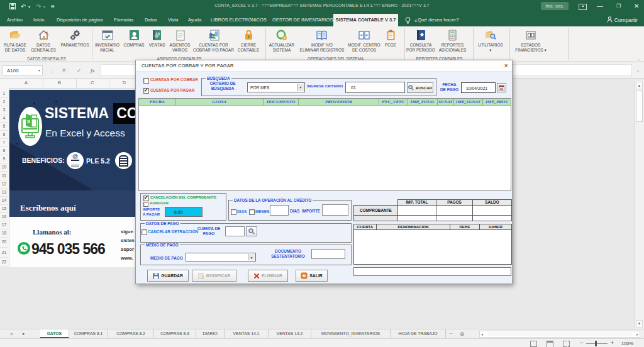 The width and height of the screenshot is (644, 347). I want to click on row-header-12: 12, so click(4, 185).